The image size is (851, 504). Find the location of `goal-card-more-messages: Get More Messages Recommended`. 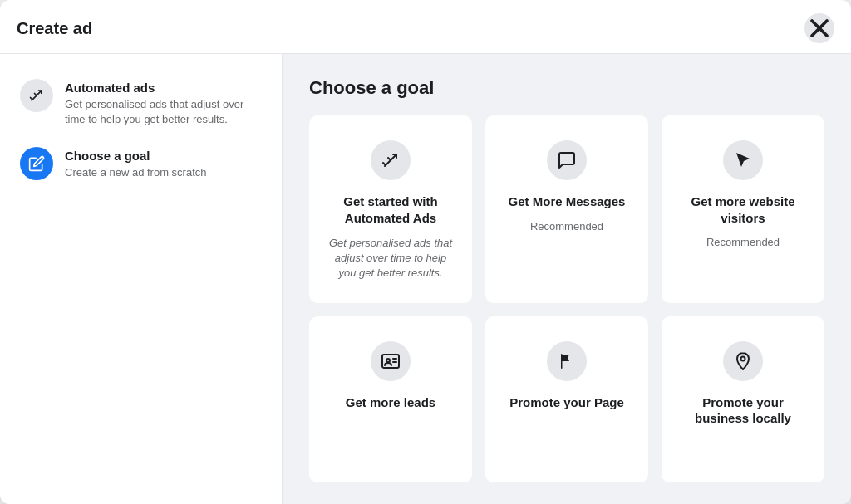

goal-card-more-messages: Get More Messages Recommended is located at coordinates (567, 209).